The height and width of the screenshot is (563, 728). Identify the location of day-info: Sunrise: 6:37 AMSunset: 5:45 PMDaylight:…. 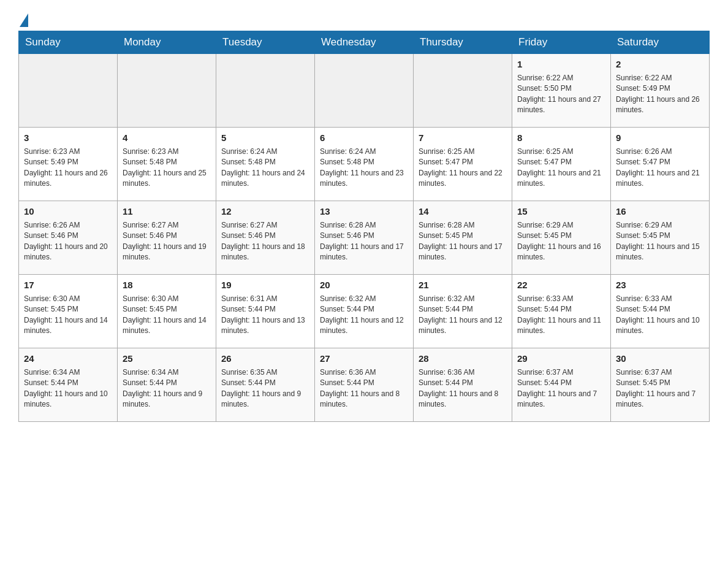
(660, 389).